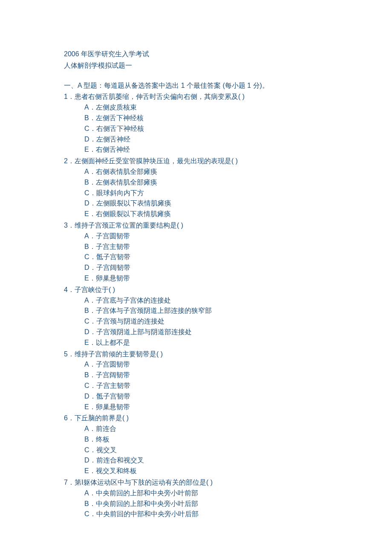 This screenshot has height=555, width=392. I want to click on option-text: 中央前回的上部和中央旁小叶前部, so click(147, 493).